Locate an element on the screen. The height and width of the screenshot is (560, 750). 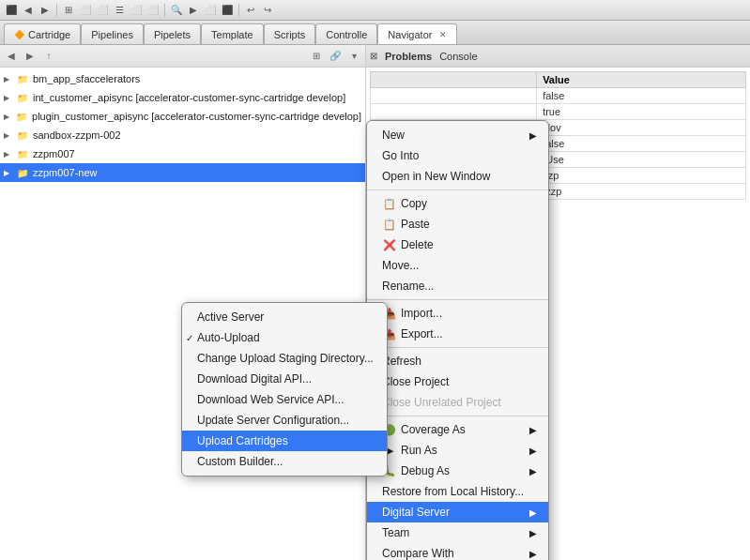
menu-item-export: 📤 Export... is located at coordinates (458, 334).